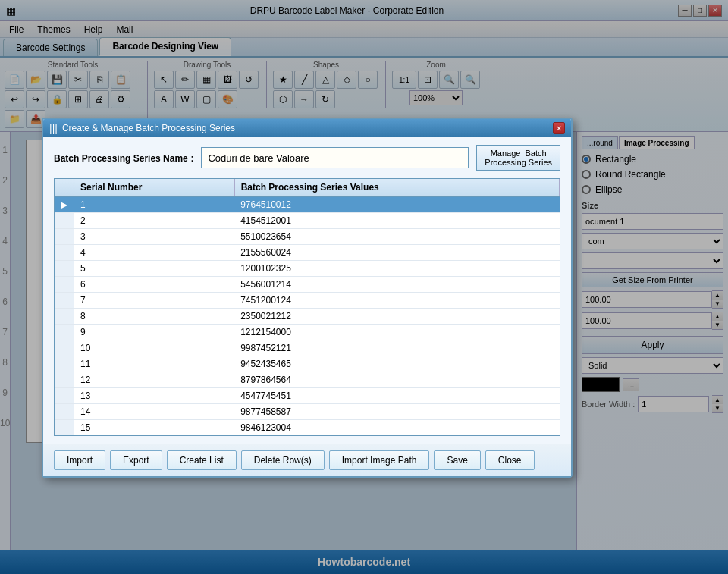  What do you see at coordinates (307, 128) in the screenshot?
I see `modal-title-bar: ||| Create & Manage Batch Processing Ser…` at bounding box center [307, 128].